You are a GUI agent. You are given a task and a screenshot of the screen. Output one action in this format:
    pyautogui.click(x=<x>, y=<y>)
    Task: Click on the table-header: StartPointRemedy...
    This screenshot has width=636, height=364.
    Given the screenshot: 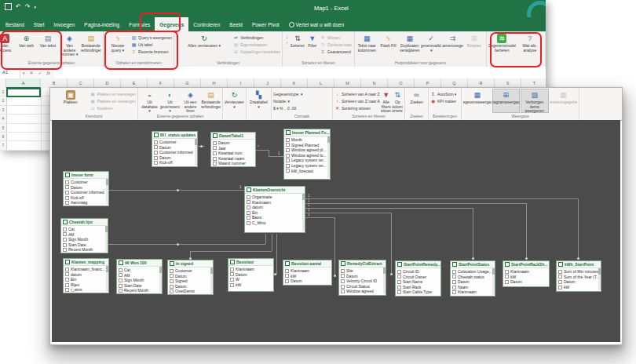 What is the action you would take?
    pyautogui.click(x=418, y=265)
    